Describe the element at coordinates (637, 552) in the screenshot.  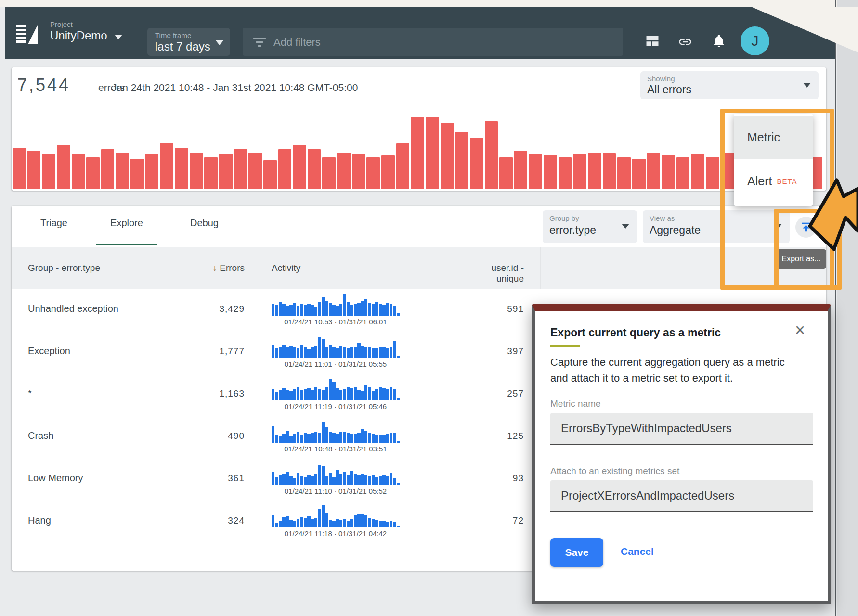
I see `cancel-button: Cancel` at that location.